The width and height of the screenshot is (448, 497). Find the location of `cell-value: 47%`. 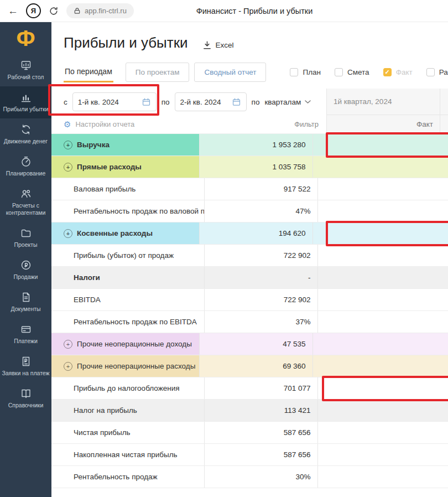

cell-value: 47% is located at coordinates (261, 211).